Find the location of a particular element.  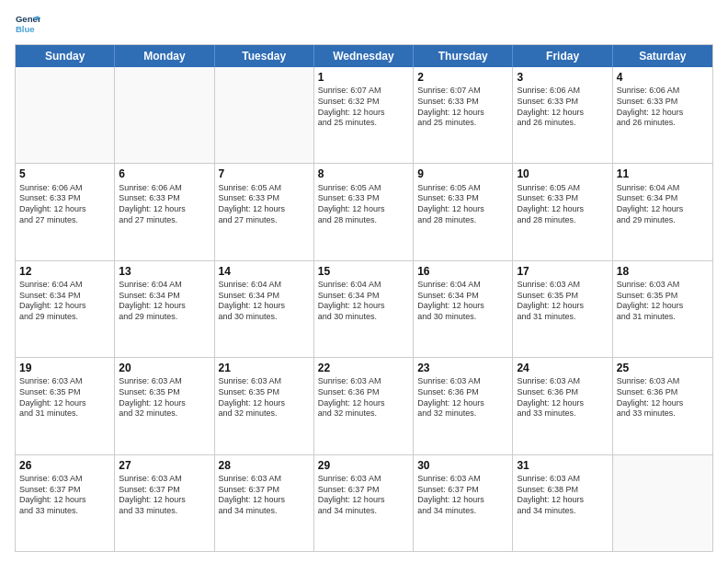

day-cell-28: 28Sunrise: 6:03 AM Sunset: 6:37 PM Dayli… is located at coordinates (265, 503).